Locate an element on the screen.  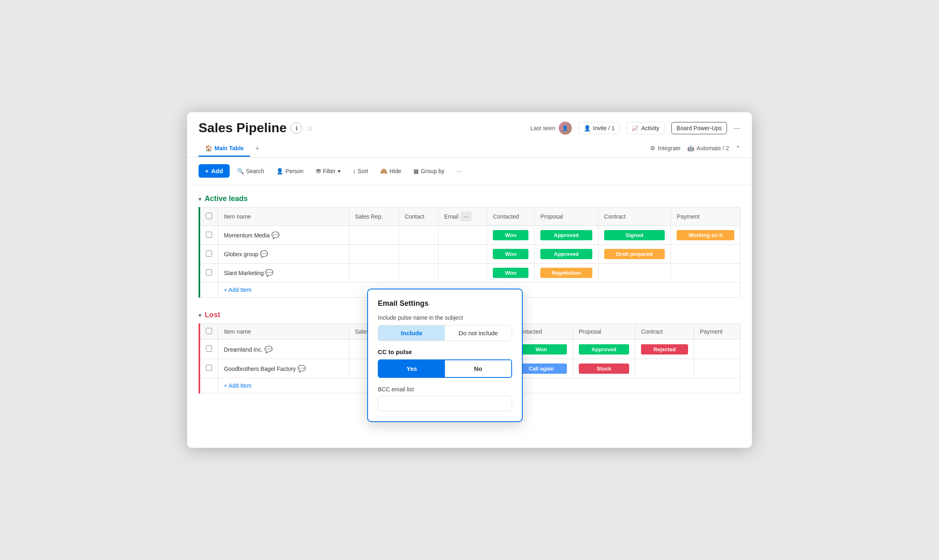
more-options-button: ··· is located at coordinates (737, 128).